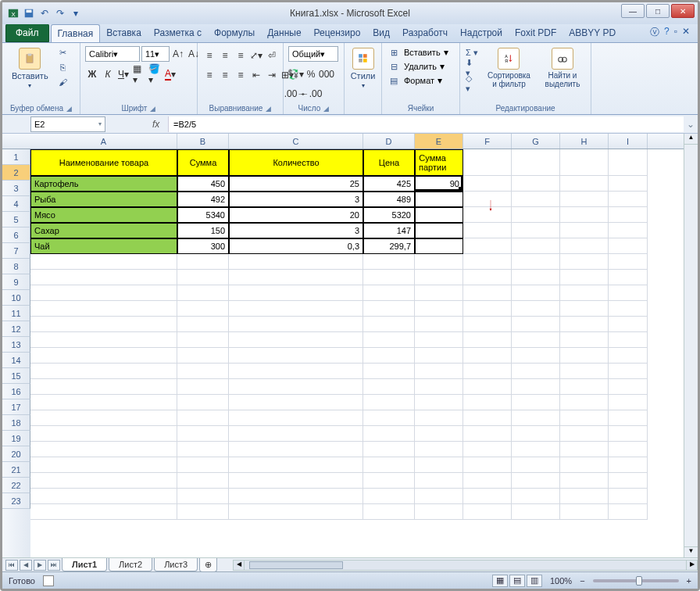 This screenshot has height=591, width=700. What do you see at coordinates (534, 581) in the screenshot?
I see `page-break-button: ▥` at bounding box center [534, 581].